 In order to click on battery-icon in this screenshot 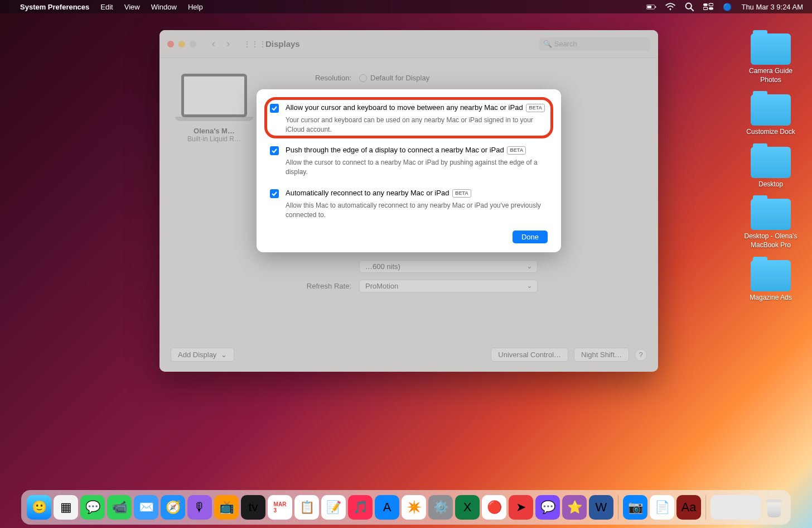, I will do `click(651, 7)`.